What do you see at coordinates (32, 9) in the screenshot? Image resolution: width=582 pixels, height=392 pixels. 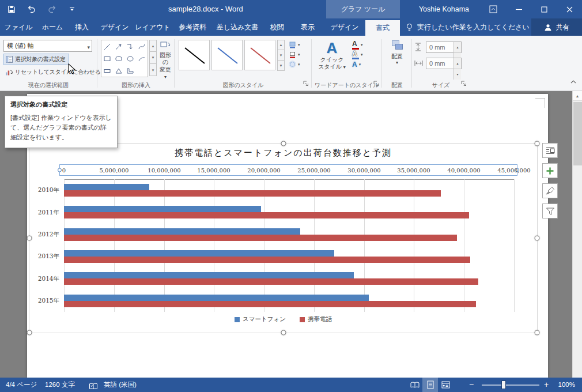 I see `undo-button` at bounding box center [32, 9].